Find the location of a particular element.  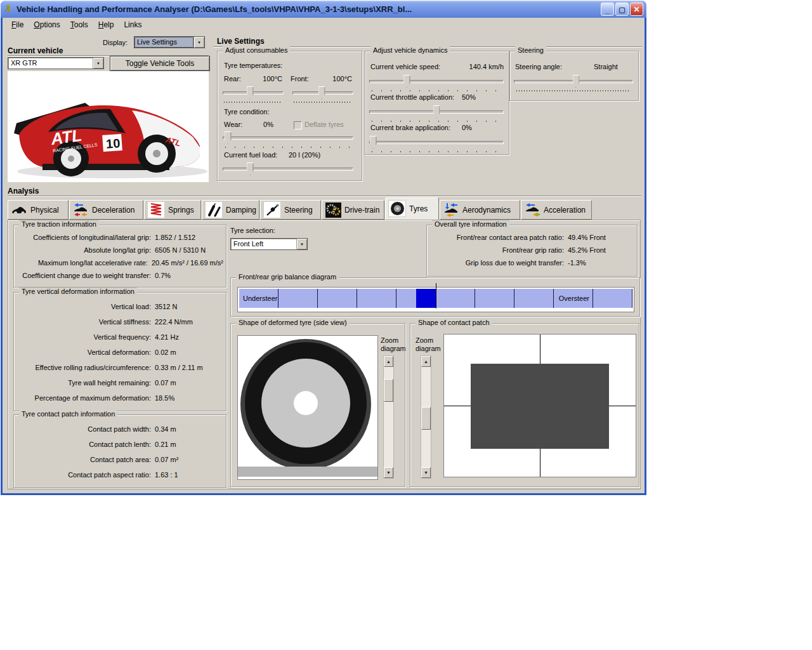

menu-tools: Tools is located at coordinates (79, 25).